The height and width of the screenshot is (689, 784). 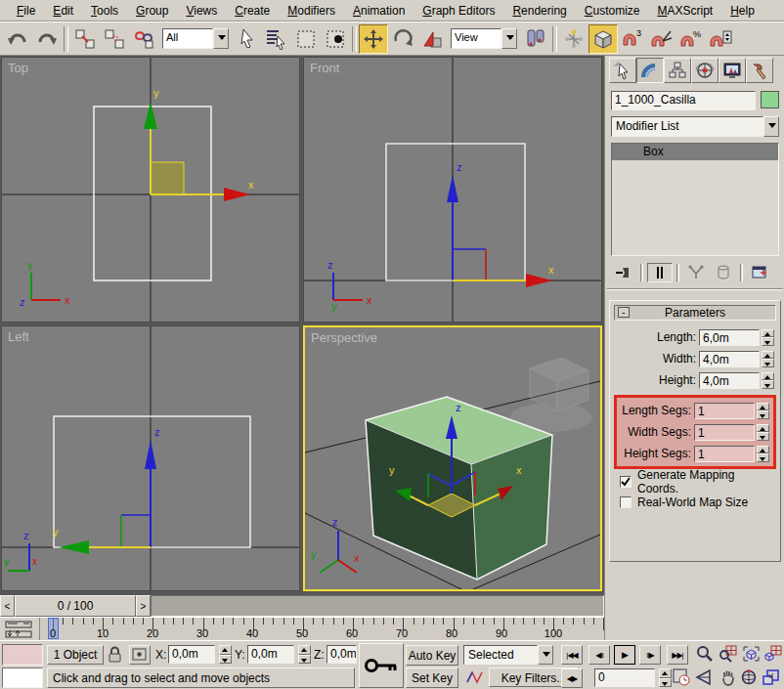 I want to click on angle-snap-magnet-button, so click(x=662, y=39).